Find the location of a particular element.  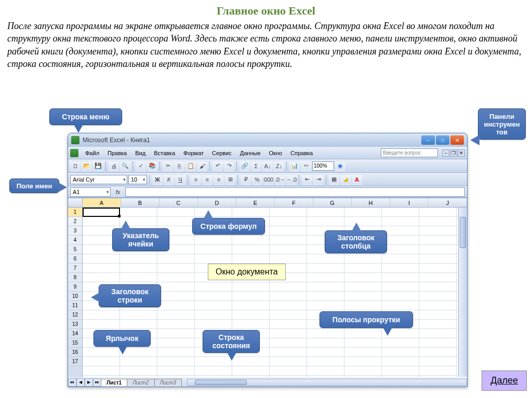

currency-icon: ₽ is located at coordinates (246, 180).